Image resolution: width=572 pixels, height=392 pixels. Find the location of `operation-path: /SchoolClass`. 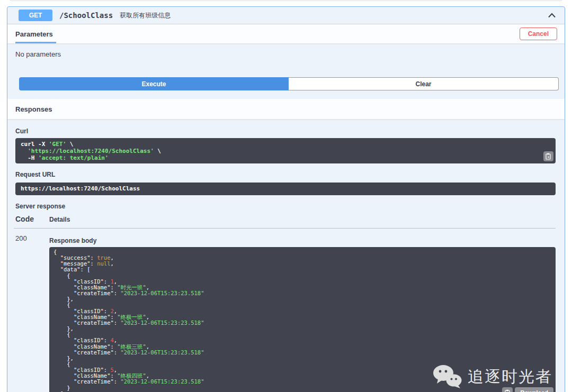

operation-path: /SchoolClass is located at coordinates (86, 15).